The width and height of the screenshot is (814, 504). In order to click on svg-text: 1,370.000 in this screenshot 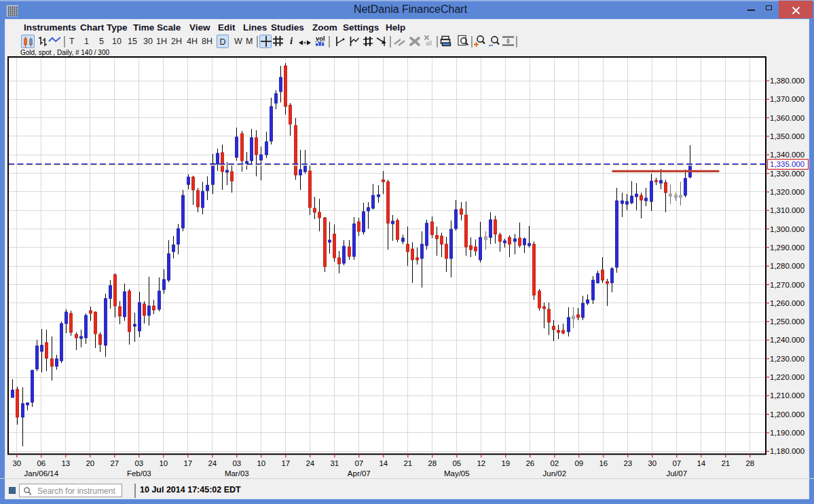, I will do `click(788, 99)`.